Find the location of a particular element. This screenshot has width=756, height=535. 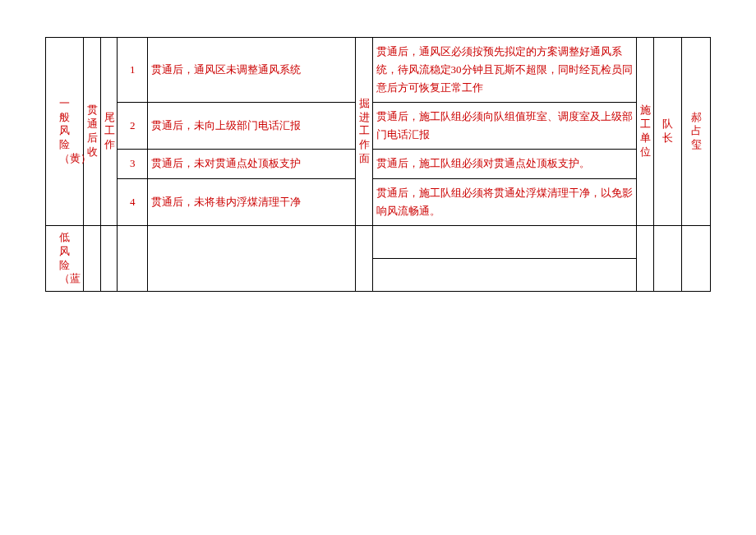

measure-desc: 贯通后，施工队组必须将贯通处浮煤清理干净，以免影响风流畅通。 is located at coordinates (505, 202).